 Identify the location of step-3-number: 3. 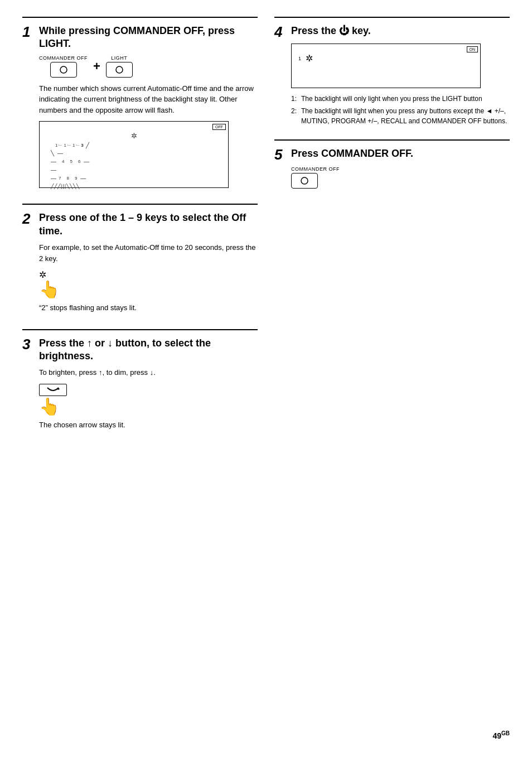
(28, 344).